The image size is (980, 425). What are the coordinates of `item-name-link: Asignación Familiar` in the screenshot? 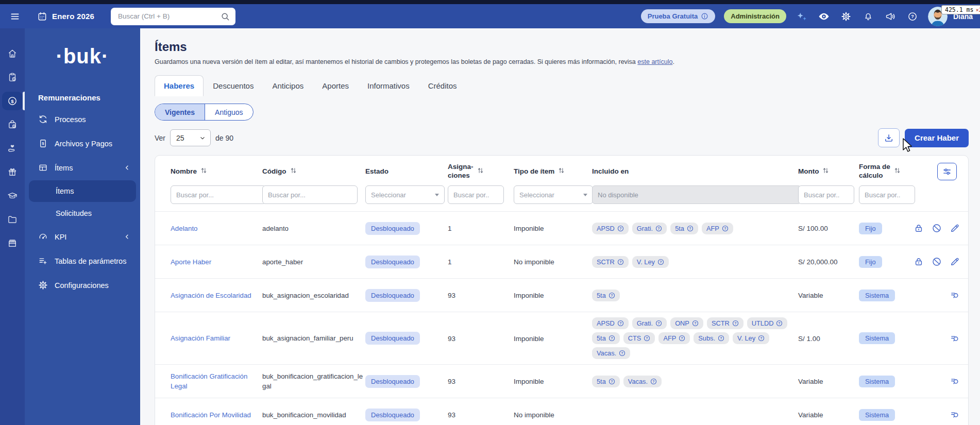 It's located at (202, 338).